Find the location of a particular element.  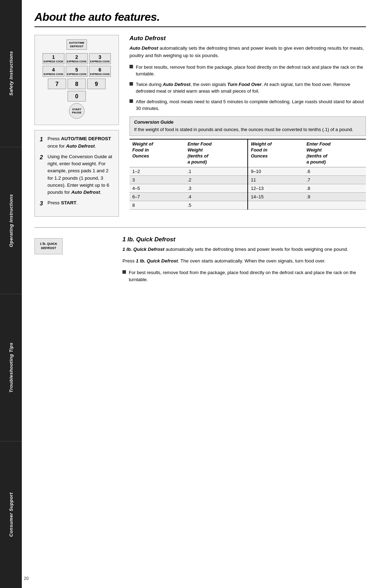

key-row-456: 4 EXPRESS COOK 5 EXPRESS COOK 6 EXPRESS … is located at coordinates (77, 71).